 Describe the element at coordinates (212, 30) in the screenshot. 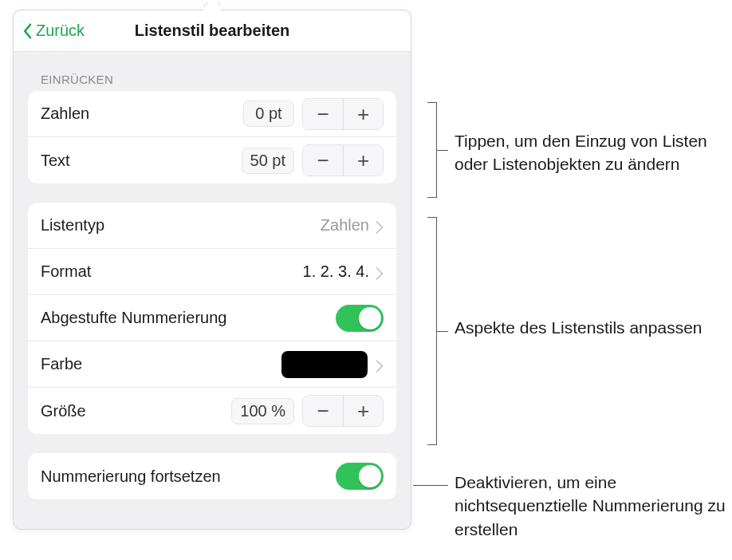

I see `header-title: Listenstil bearbeiten` at that location.